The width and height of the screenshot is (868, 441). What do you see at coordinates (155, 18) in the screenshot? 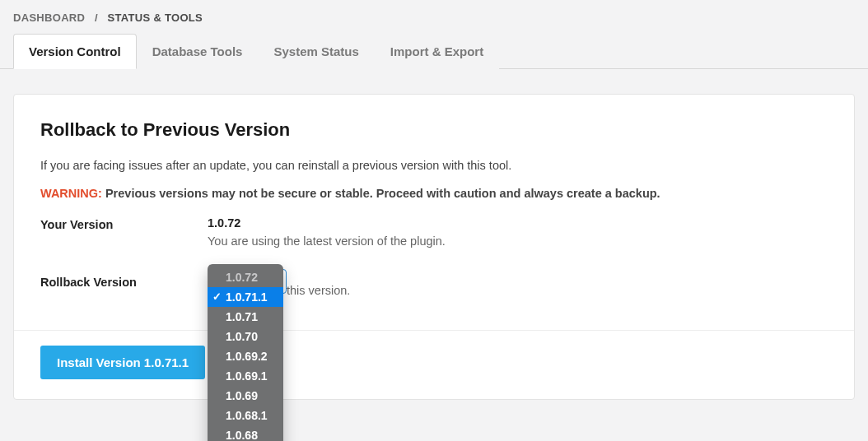
I see `breadcrumb-current: STATUS & TOOLS` at bounding box center [155, 18].